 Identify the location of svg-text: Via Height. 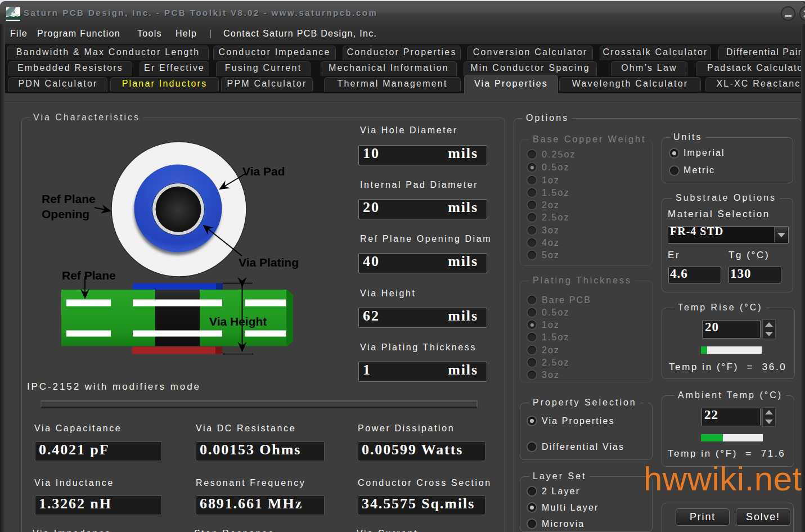
(238, 322).